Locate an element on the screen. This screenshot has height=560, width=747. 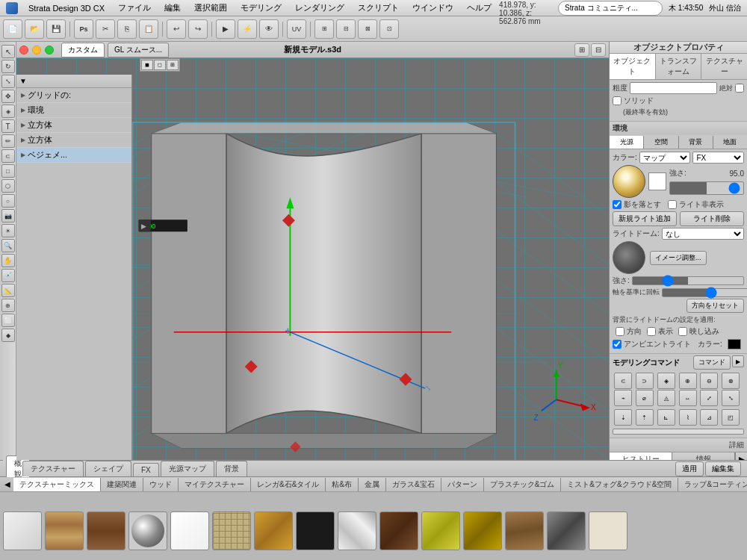
tree-bezier-item: ▶ ベジェメ... is located at coordinates (74, 155).